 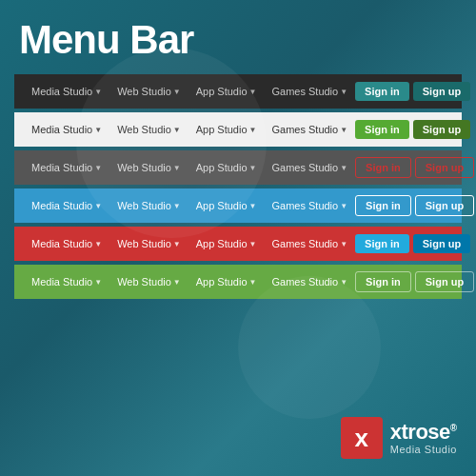 What do you see at coordinates (189, 206) in the screenshot?
I see `nav-items-bar4: Media Studio ▼ Web Studio ▼ App Studio ▼…` at bounding box center [189, 206].